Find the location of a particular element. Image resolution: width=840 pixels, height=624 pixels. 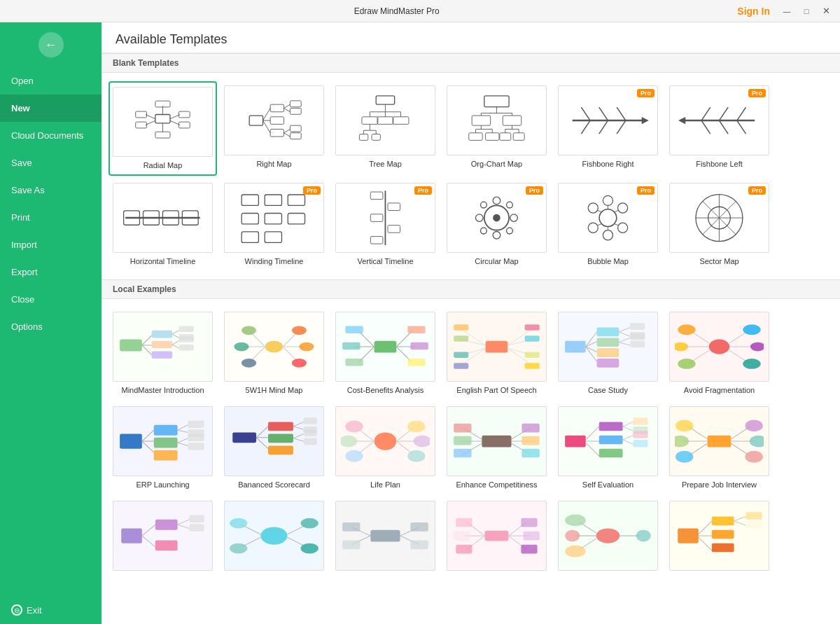

sidebar-item-cloud: Cloud Documents is located at coordinates (50, 136).